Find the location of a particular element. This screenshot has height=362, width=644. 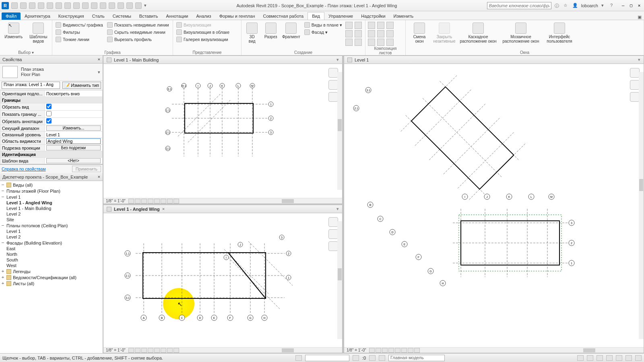

tree-node: +Листы (all) is located at coordinates (52, 283).